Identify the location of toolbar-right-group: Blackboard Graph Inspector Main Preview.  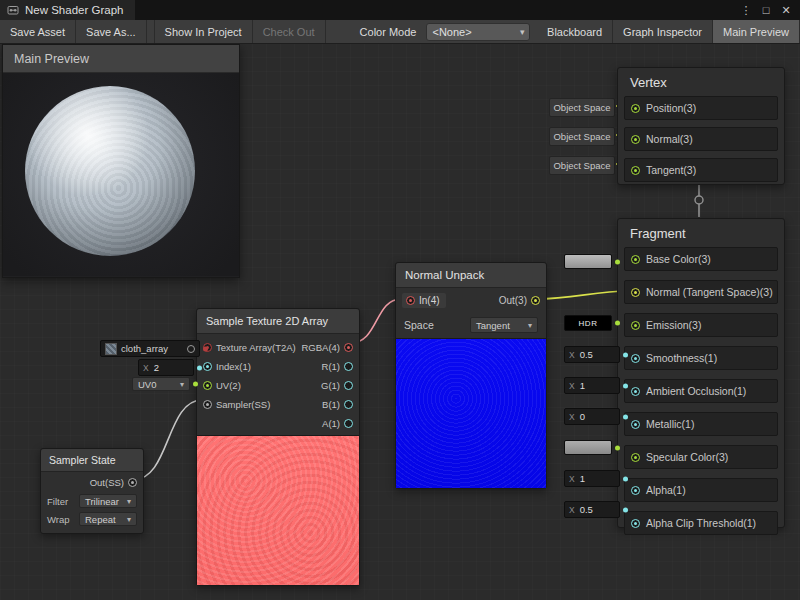
(668, 32).